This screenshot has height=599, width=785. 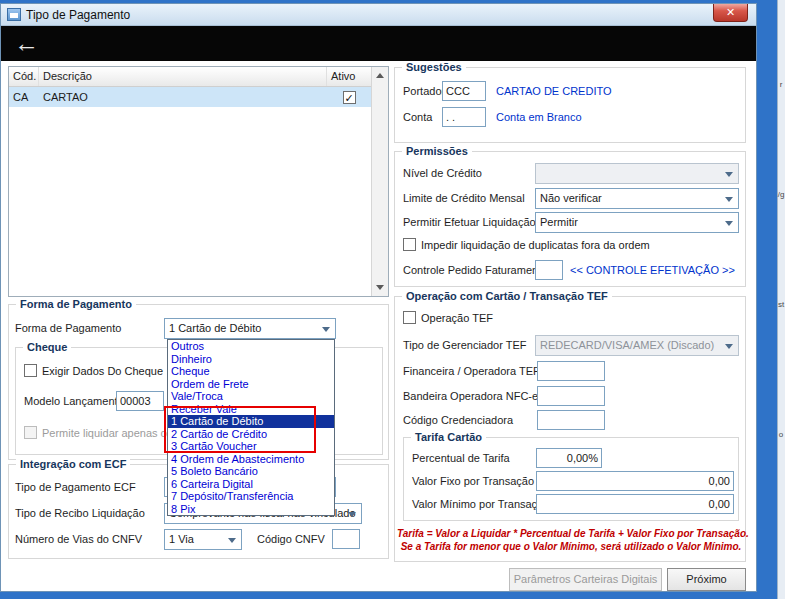 What do you see at coordinates (251, 510) in the screenshot?
I see `dropdown-option: 8 Pix` at bounding box center [251, 510].